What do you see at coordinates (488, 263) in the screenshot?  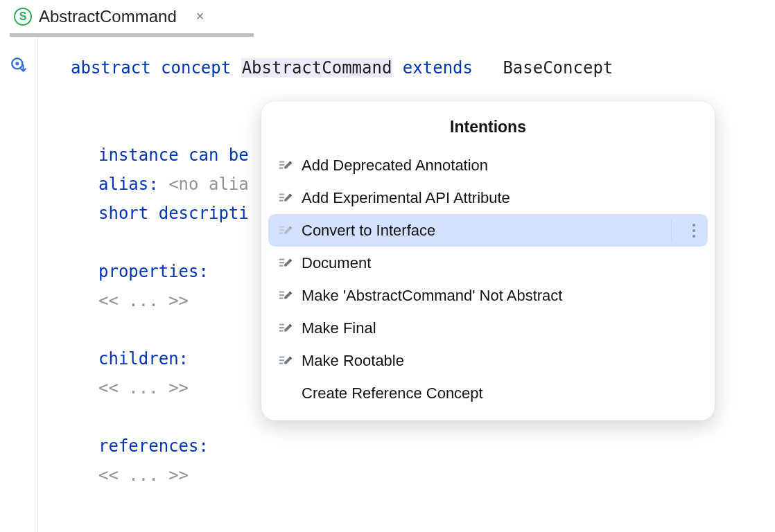 I see `intention-item: Document` at bounding box center [488, 263].